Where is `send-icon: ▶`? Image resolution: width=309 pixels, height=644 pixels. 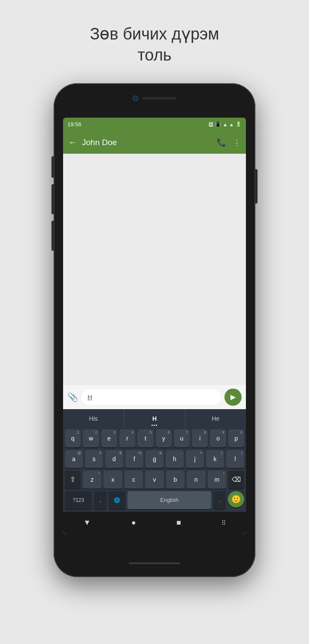 send-icon: ▶ is located at coordinates (233, 397).